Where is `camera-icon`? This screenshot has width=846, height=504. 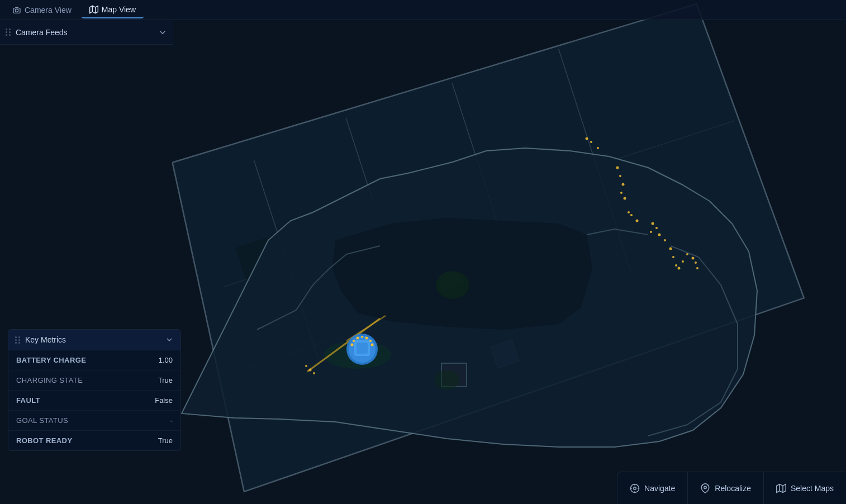 camera-icon is located at coordinates (17, 10).